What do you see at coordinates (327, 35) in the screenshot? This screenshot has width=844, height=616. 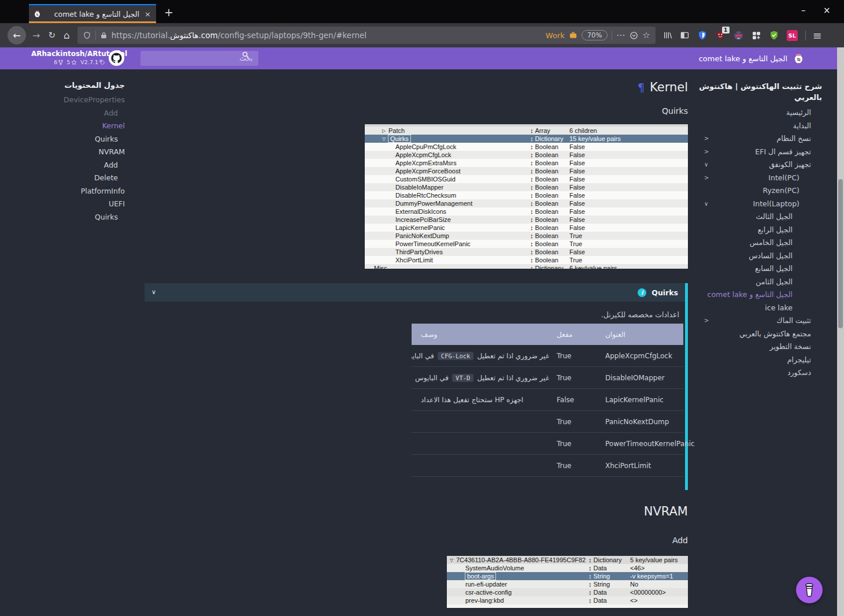 I see `url-text: https://tutorial.هاكنتوش.com/config-setu…` at bounding box center [327, 35].